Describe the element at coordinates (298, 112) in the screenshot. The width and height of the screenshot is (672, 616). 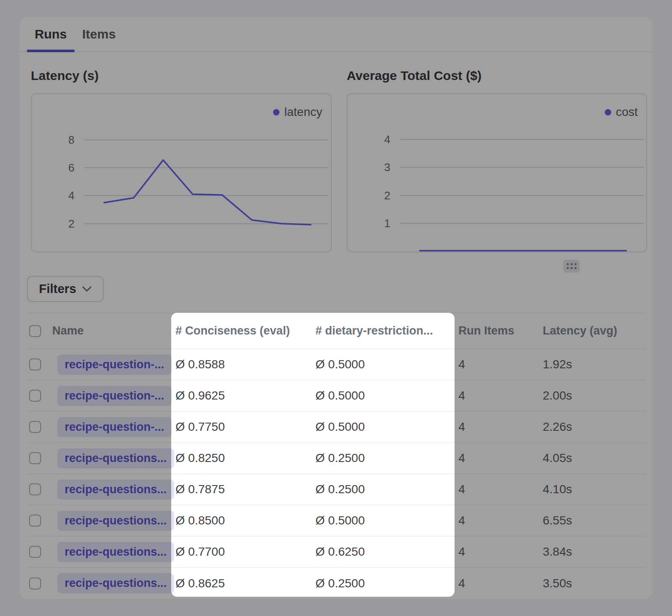
I see `latency-legend: latency` at that location.